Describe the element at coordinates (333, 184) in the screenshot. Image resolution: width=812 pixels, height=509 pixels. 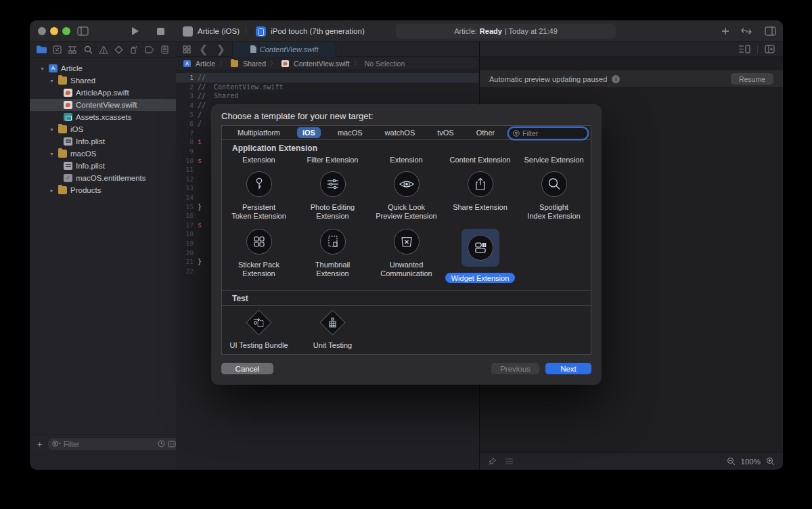
I see `sliders-icon` at that location.